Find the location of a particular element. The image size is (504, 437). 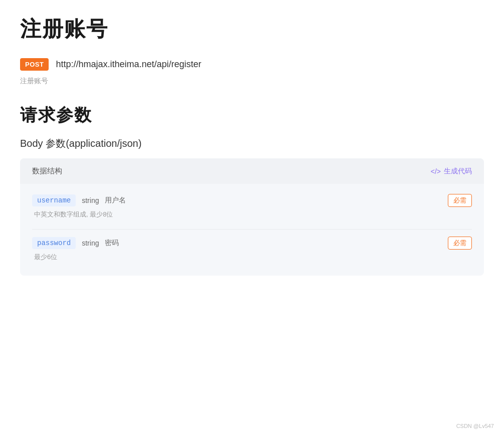

params-panel-header: 数据结构 </> 生成代码 is located at coordinates (252, 171).